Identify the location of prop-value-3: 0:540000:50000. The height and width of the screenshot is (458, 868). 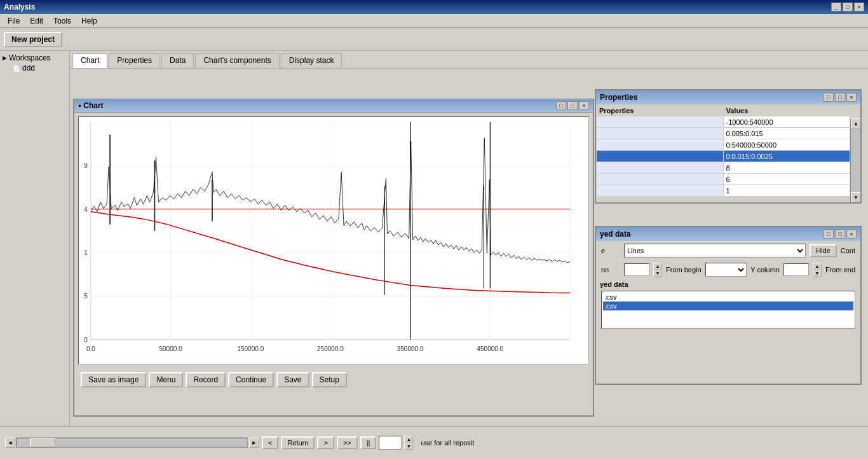
(787, 145).